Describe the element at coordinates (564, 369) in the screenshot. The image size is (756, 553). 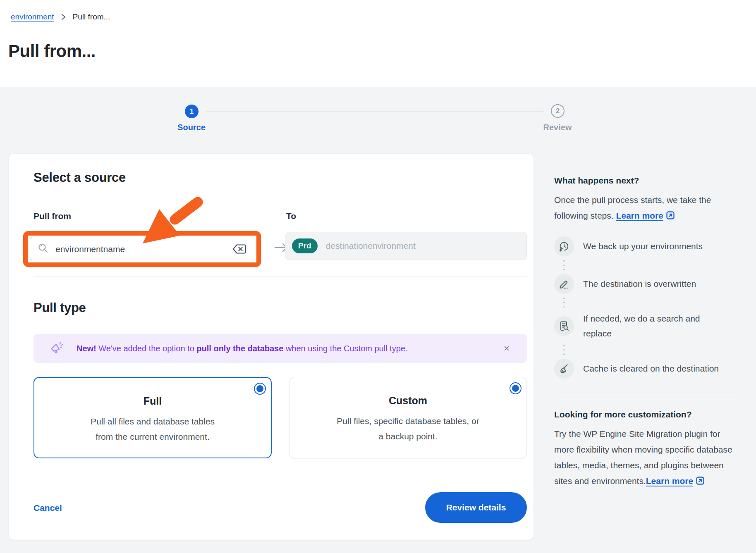
I see `broom-icon` at that location.